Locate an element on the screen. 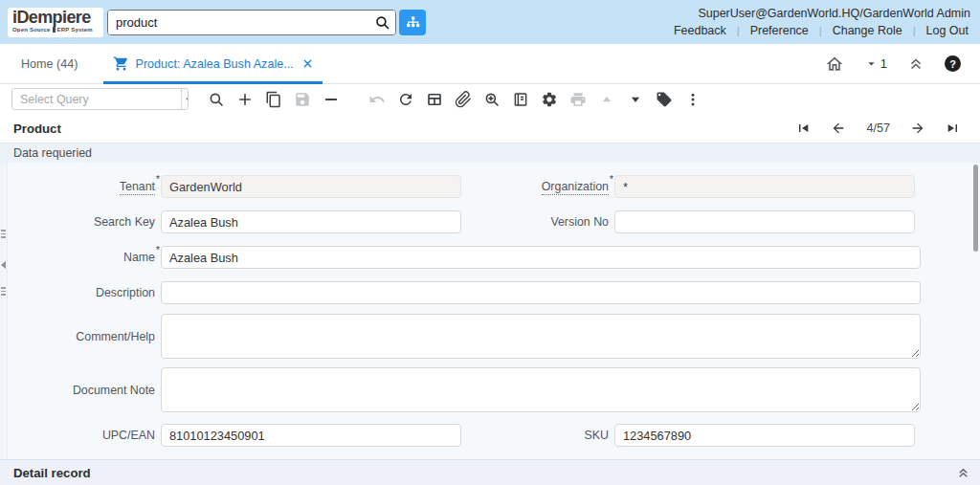  previous-record-button is located at coordinates (838, 128).